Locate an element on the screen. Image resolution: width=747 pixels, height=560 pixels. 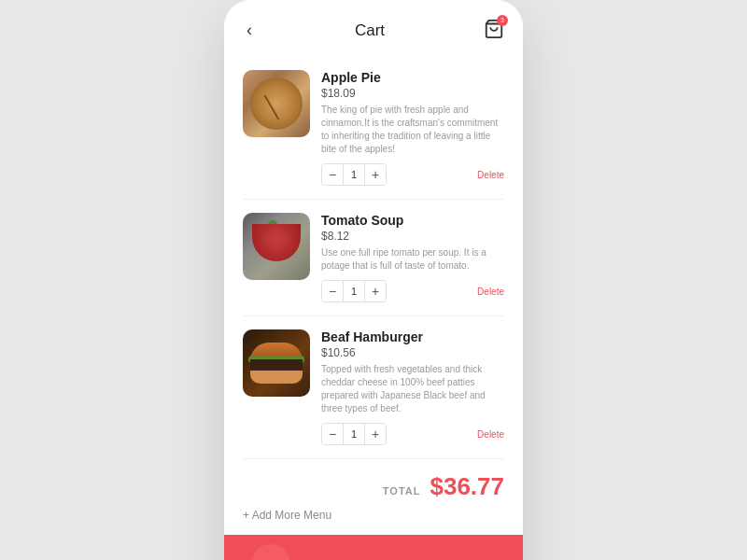
qty-value-beef-hamburger: 1 is located at coordinates (354, 434).